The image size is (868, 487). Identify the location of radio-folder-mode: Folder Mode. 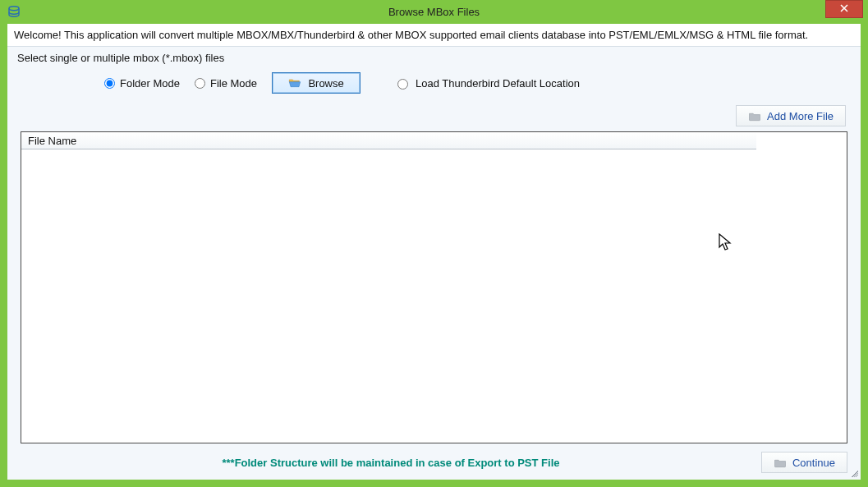
(142, 84).